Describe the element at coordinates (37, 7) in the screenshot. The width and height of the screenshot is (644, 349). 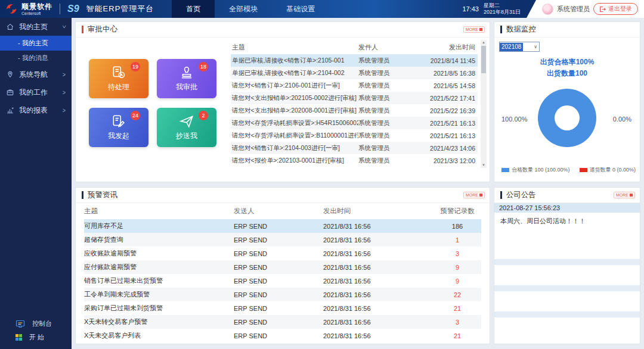
I see `brand-name: 顺景软件` at that location.